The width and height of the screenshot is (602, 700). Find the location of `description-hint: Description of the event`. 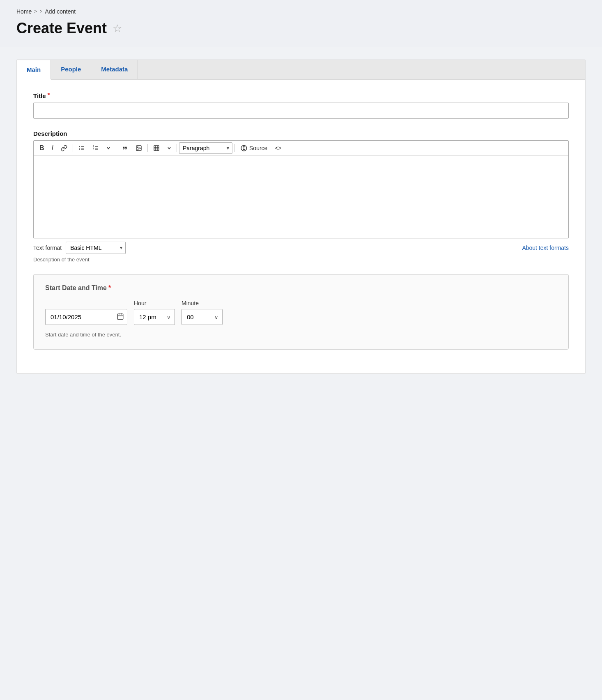

description-hint: Description of the event is located at coordinates (301, 259).